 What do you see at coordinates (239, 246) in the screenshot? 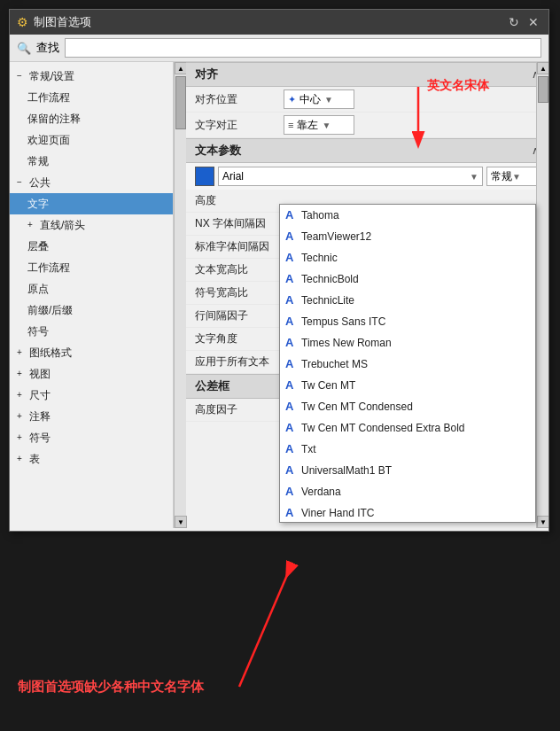
I see `std-font-gap-label: 标准字体间隔因` at bounding box center [239, 246].